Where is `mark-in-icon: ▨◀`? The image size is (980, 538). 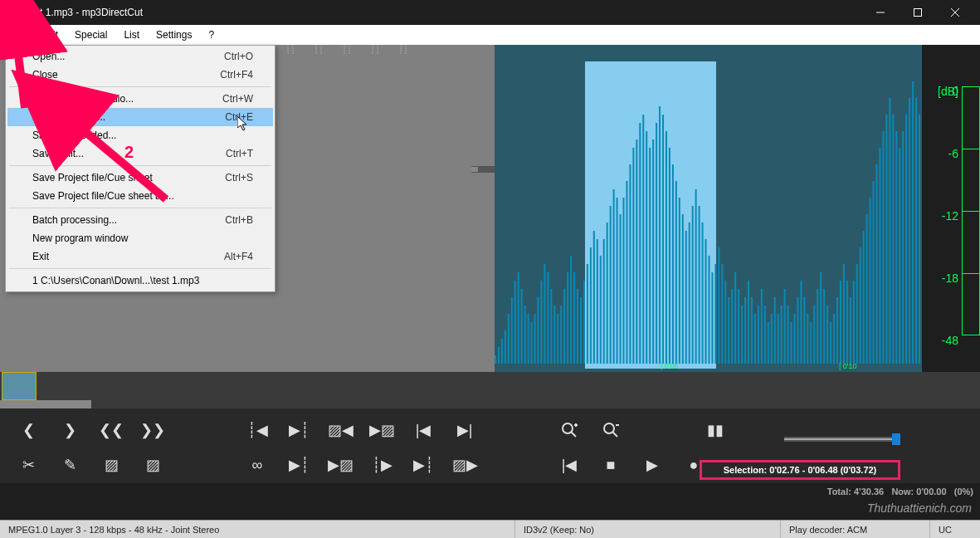 mark-in-icon: ▨◀ is located at coordinates (340, 430).